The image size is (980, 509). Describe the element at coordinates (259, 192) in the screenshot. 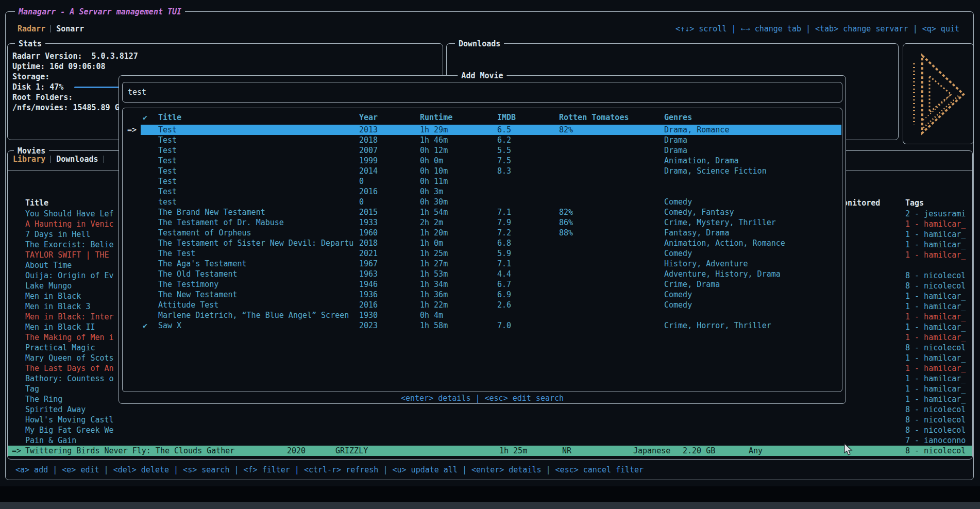

I see `movie-title: Test` at that location.